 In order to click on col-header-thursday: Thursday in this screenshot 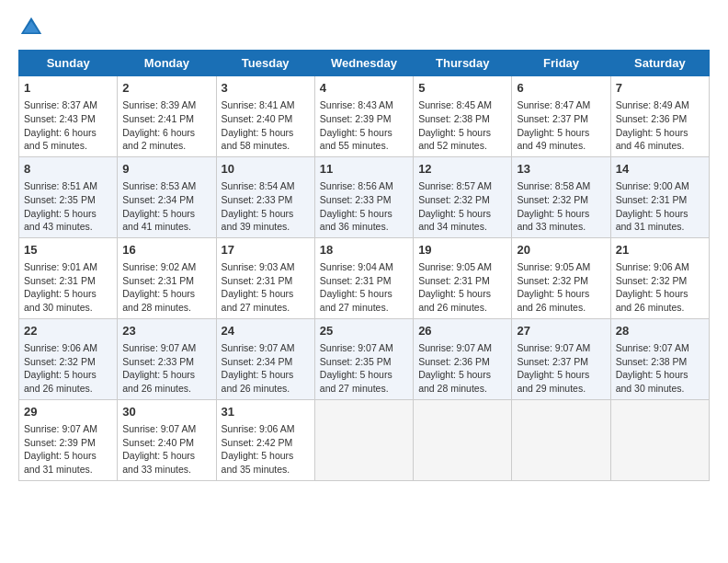, I will do `click(463, 63)`.